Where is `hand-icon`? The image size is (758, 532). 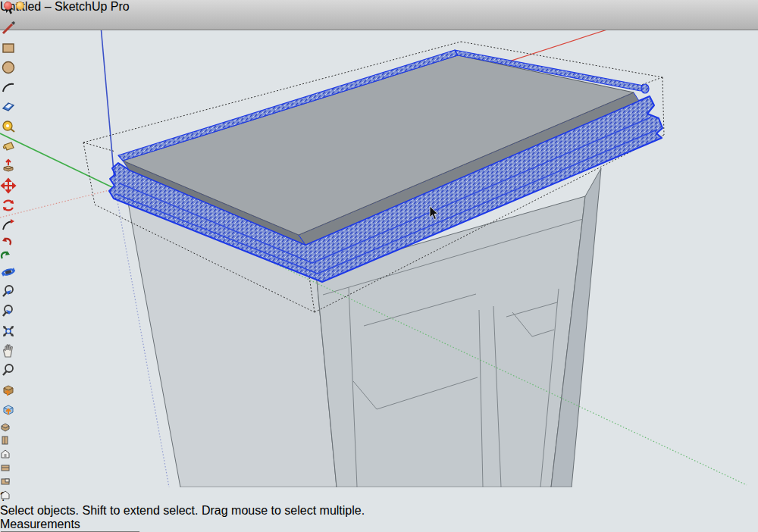
hand-icon is located at coordinates (8, 351).